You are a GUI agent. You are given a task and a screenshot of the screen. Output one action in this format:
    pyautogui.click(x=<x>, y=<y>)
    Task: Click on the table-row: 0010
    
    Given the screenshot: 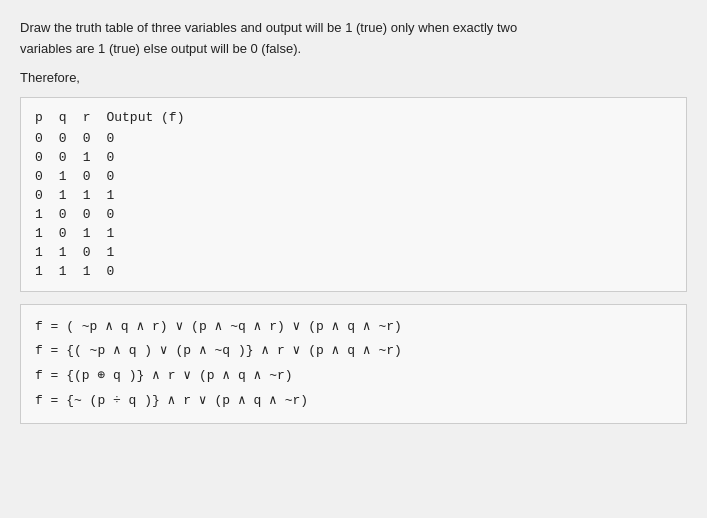 What is the action you would take?
    pyautogui.click(x=118, y=158)
    